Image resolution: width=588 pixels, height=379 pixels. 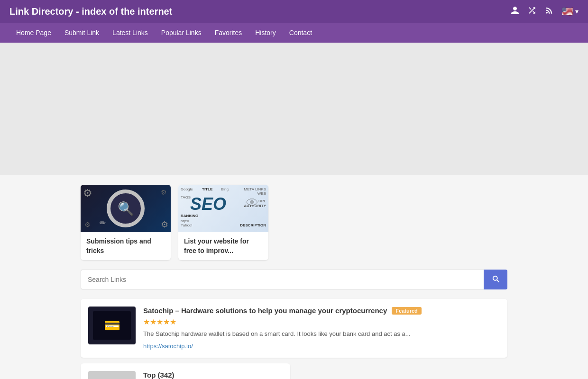 What do you see at coordinates (322, 334) in the screenshot?
I see `listing-description: The Satochip hardware wallet is based on…` at bounding box center [322, 334].